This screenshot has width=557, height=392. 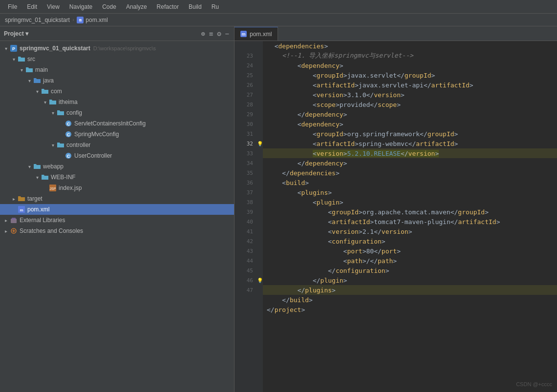 I want to click on code-line-25: <artifactId>javax.servlet-api</artifactI…, so click(x=410, y=85).